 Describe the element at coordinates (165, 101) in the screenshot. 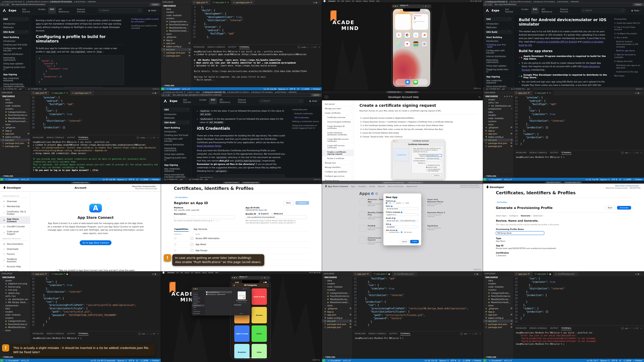

I see `expo-logo-icon` at that location.